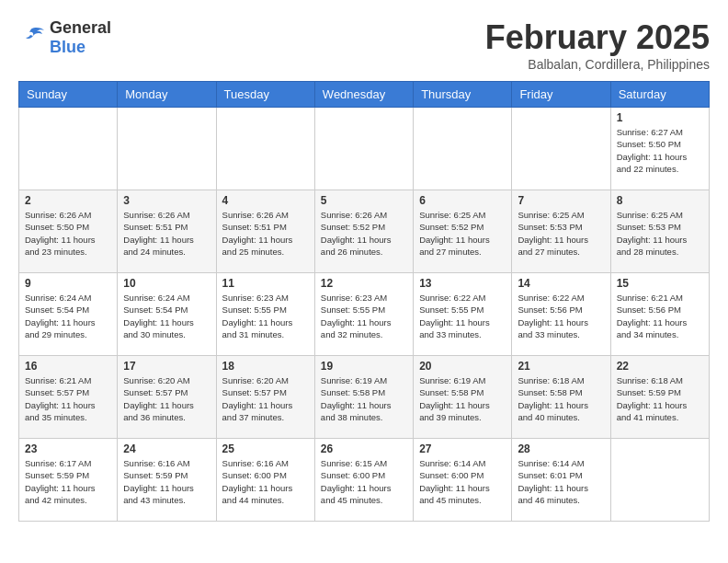 The height and width of the screenshot is (563, 728). What do you see at coordinates (266, 449) in the screenshot?
I see `day-number: 25` at bounding box center [266, 449].